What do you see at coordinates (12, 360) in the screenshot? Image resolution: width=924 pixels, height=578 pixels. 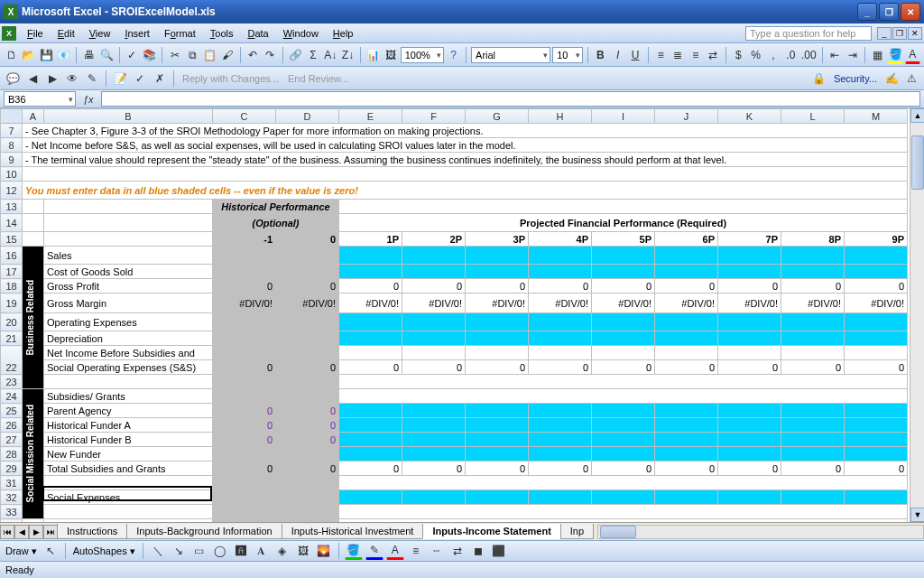 I see `row-header: 22` at bounding box center [12, 360].